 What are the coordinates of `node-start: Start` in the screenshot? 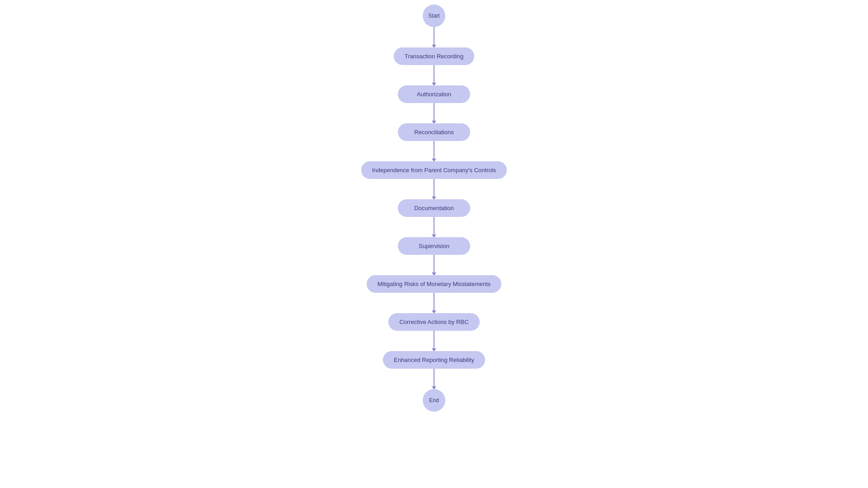 It's located at (434, 16).